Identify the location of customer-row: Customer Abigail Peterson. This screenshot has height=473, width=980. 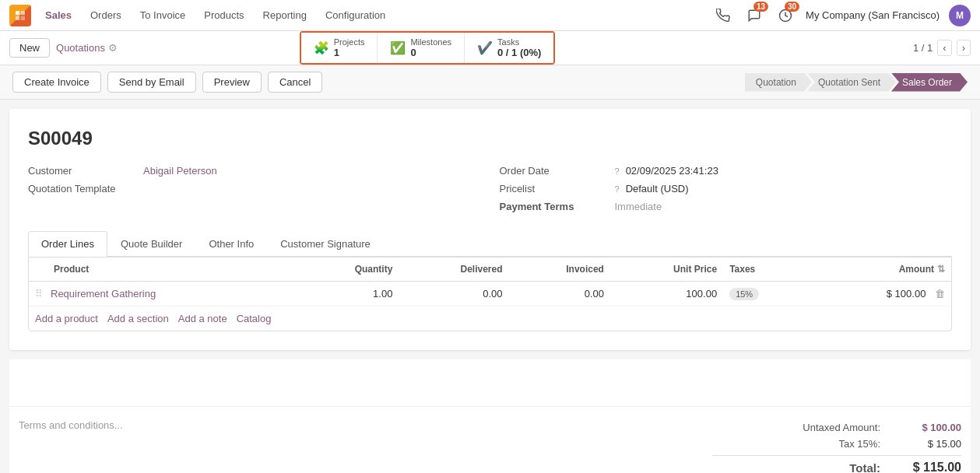
(255, 171).